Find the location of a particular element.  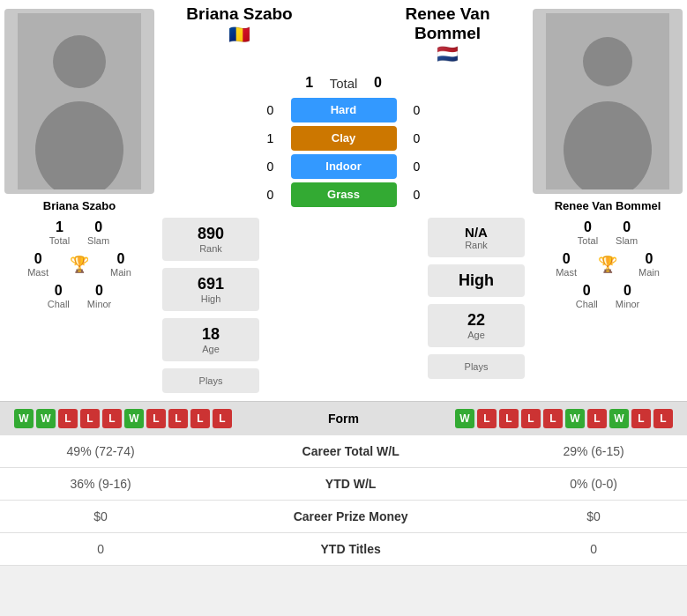

left-stat-boxes: 890 Rank 691 High 18 Age Plays is located at coordinates (211, 305).